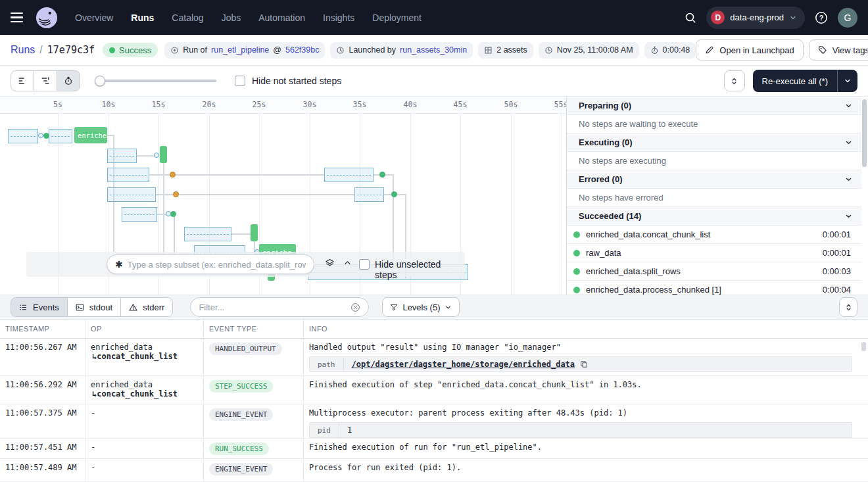 Image resolution: width=868 pixels, height=482 pixels. What do you see at coordinates (434, 391) in the screenshot?
I see `event-log-row: 11:00:56.292 AMenriched_data↳concat_chun…` at bounding box center [434, 391].